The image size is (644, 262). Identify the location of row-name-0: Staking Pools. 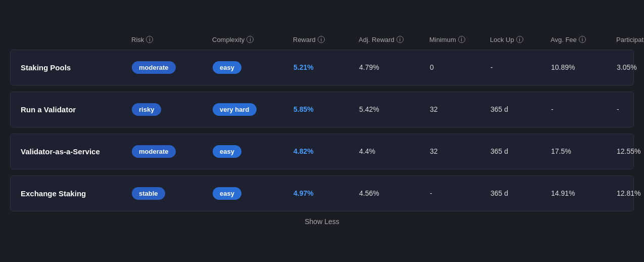
(76, 68).